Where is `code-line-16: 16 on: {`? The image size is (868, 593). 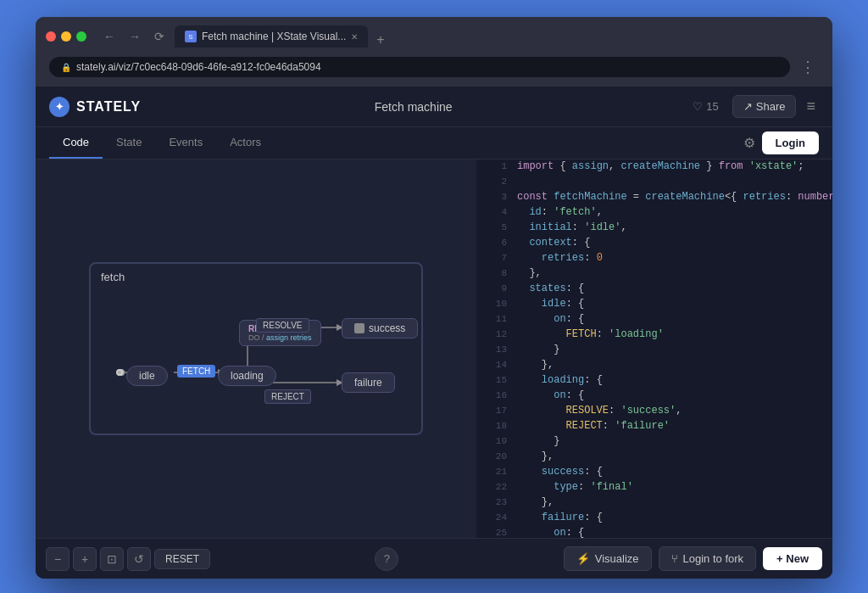
code-line-16: 16 on: { is located at coordinates (654, 396).